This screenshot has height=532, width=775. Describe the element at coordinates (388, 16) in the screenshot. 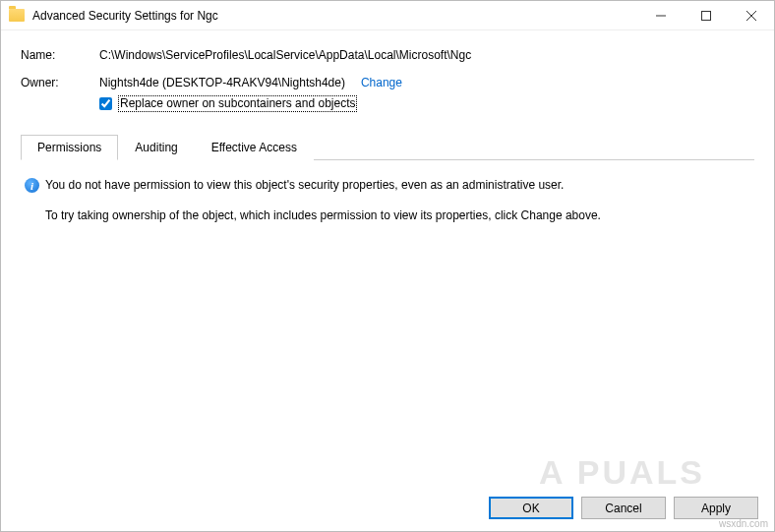

I see `titlebar: Advanced Security Settings for Ngc` at that location.